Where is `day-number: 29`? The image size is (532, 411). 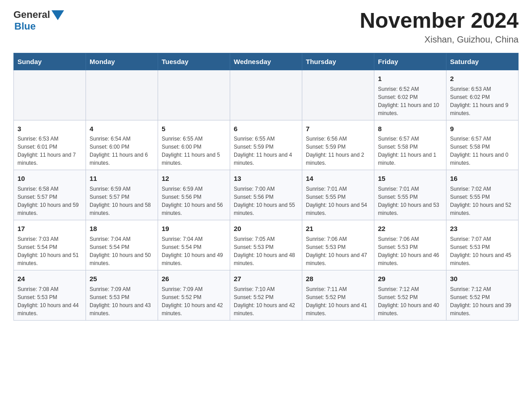
day-number: 29 is located at coordinates (410, 279).